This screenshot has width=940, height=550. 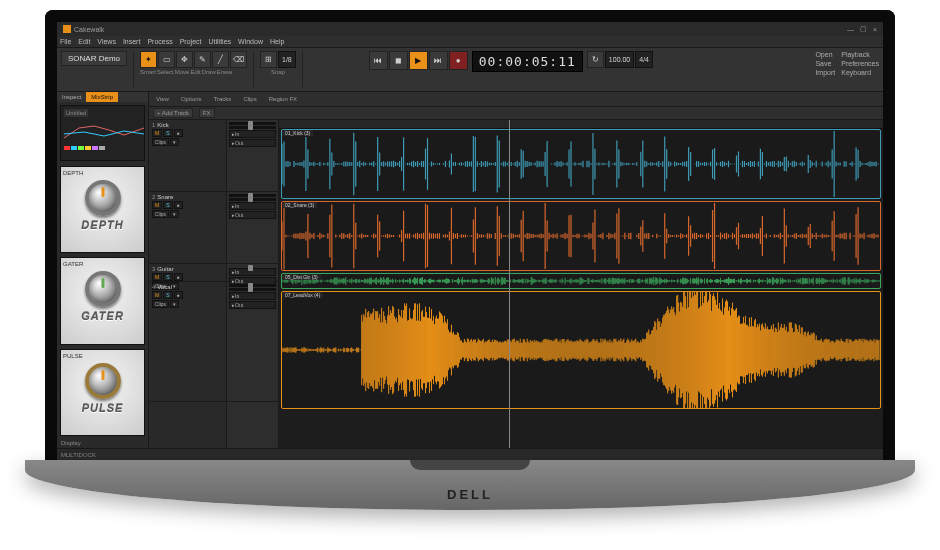 What do you see at coordinates (191, 42) in the screenshot?
I see `menu-project: Project` at bounding box center [191, 42].